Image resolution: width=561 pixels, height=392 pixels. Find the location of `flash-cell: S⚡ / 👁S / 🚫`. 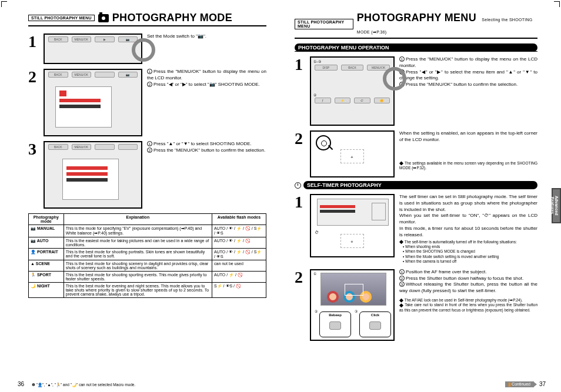

flash-cell: S⚡ / 👁S / 🚫 is located at coordinates (239, 290).